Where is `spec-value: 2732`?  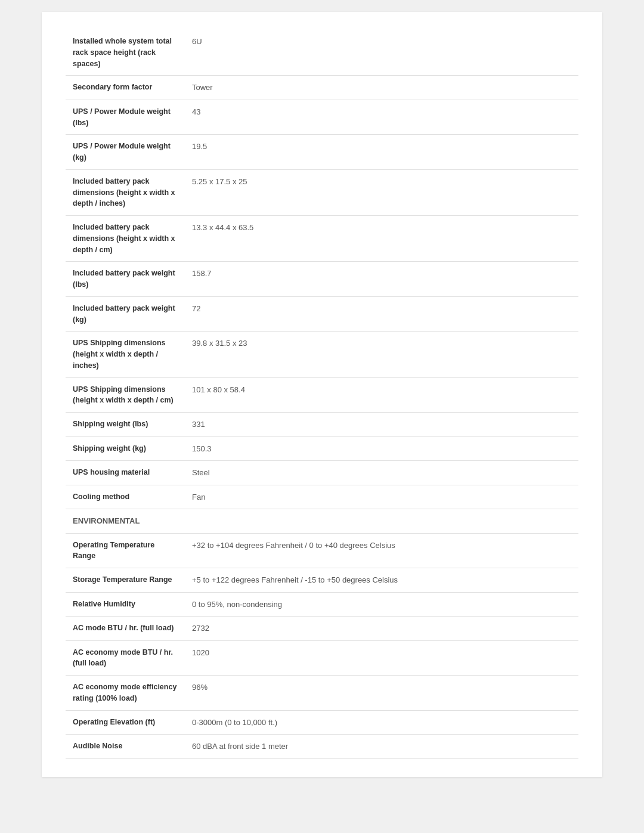 spec-value: 2732 is located at coordinates (382, 628).